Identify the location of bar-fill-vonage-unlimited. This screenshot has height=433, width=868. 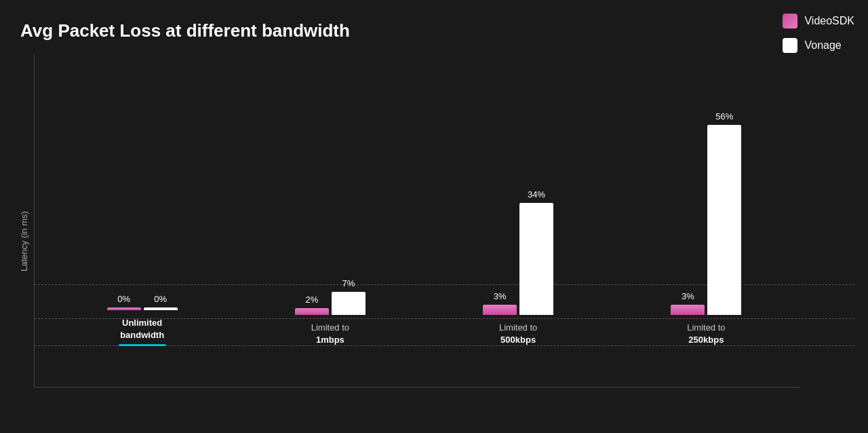
(161, 309).